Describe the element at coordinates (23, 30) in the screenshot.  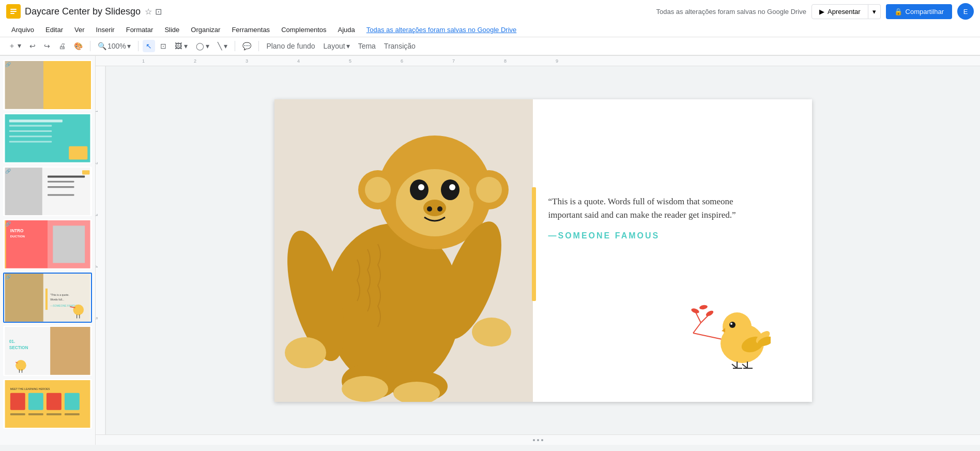
I see `menu-arquivo: Arquivo` at that location.